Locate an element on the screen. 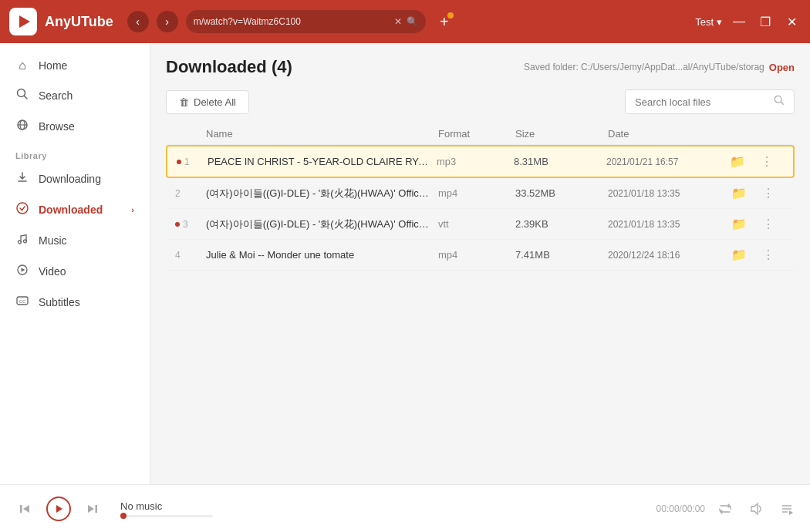 This screenshot has width=810, height=532. sidebar-item-subtitles: CC Subtitles is located at coordinates (75, 302).